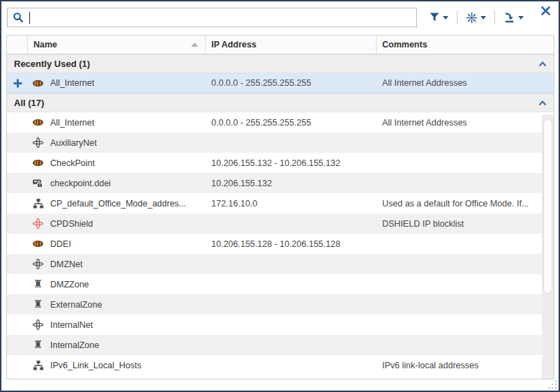  What do you see at coordinates (548, 247) in the screenshot?
I see `vertical-scrollbar` at bounding box center [548, 247].